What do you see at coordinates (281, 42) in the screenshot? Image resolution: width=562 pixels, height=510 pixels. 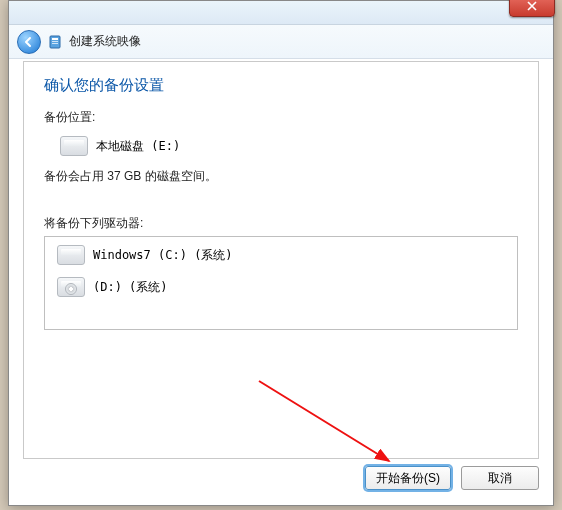 I see `nav-header: 创建系统映像` at bounding box center [281, 42].